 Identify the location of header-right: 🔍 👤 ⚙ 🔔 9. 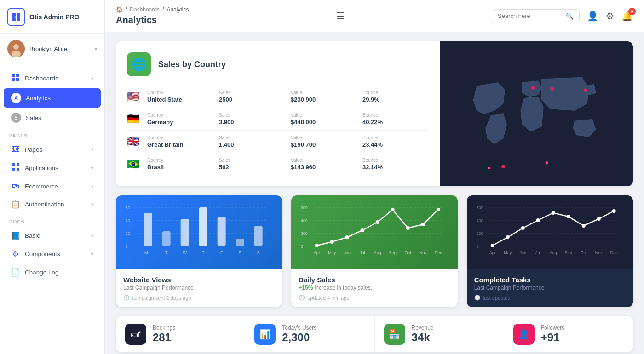
(562, 16).